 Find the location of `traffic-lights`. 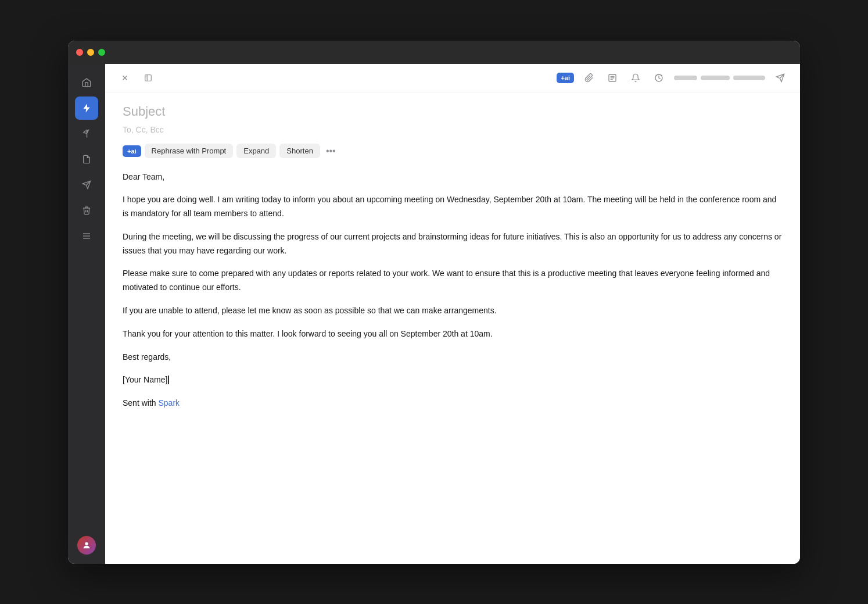

traffic-lights is located at coordinates (91, 52).